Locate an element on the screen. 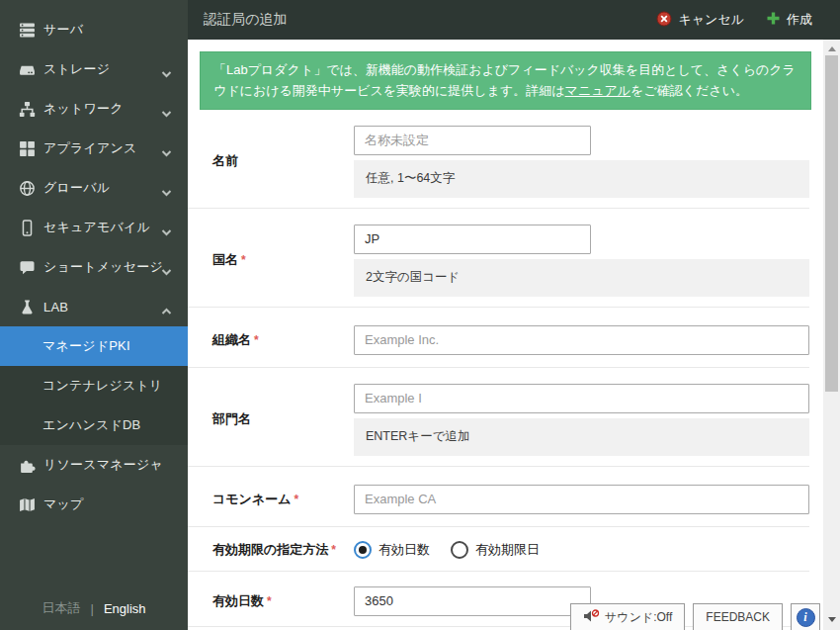 This screenshot has height=630, width=840. name-input is located at coordinates (472, 140).